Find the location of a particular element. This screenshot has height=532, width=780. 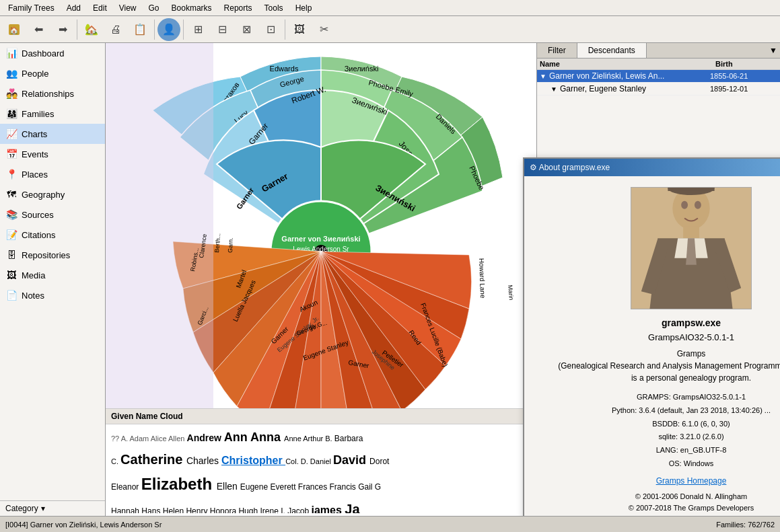

media-icon: 🖼 is located at coordinates (11, 275).